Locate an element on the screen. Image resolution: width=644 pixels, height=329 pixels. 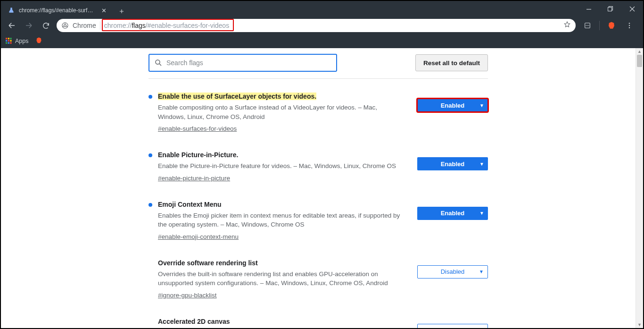
flag-select: Disabled▼ is located at coordinates (453, 272).